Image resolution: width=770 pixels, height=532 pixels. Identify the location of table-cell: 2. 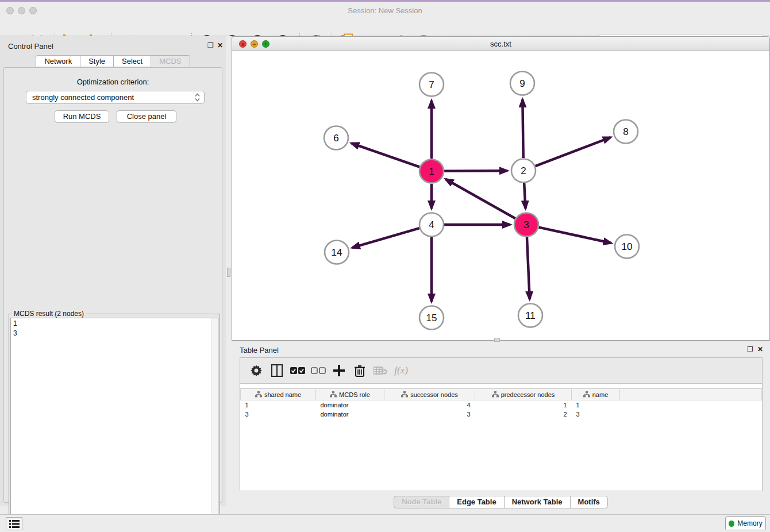
(523, 414).